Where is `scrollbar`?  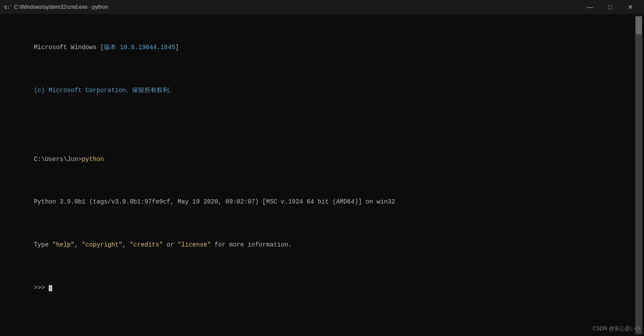 scrollbar is located at coordinates (639, 175).